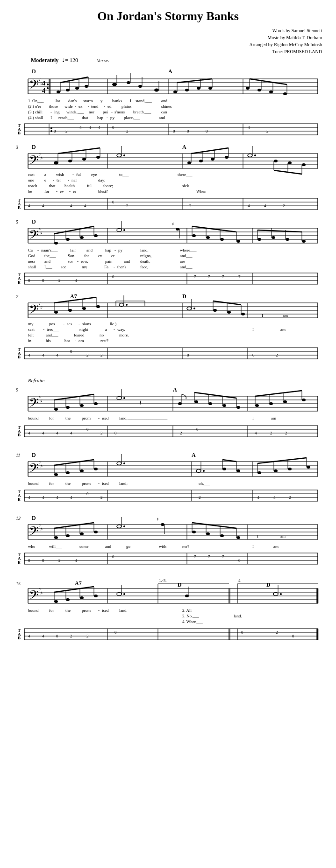 The height and width of the screenshot is (868, 336). What do you see at coordinates (164, 112) in the screenshot?
I see `svg-text: can` at bounding box center [164, 112].